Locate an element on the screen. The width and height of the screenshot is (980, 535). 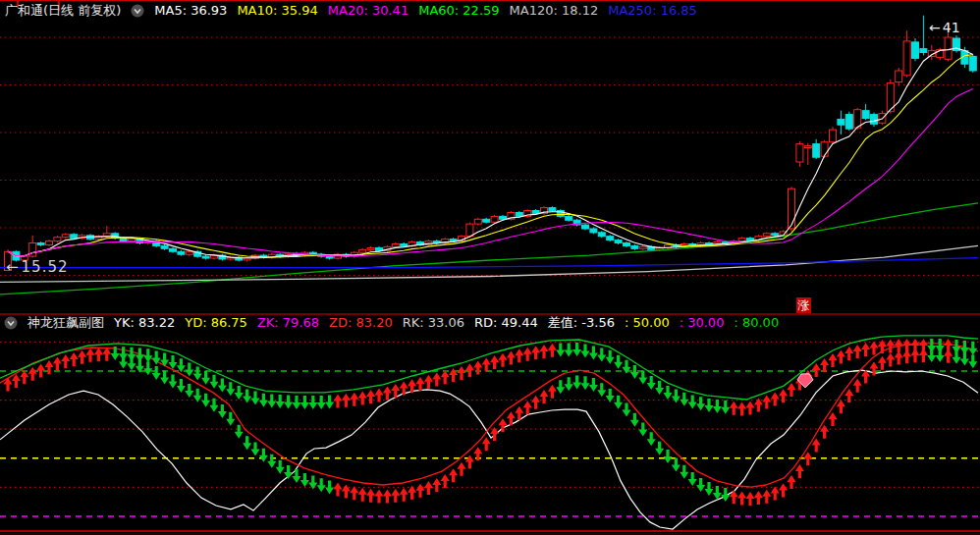
ma-value-label: MA60: 22.59 is located at coordinates (459, 10).